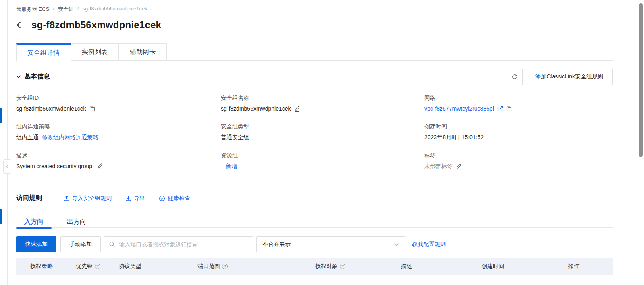  What do you see at coordinates (260, 103) in the screenshot?
I see `field-sg-name: 安全组名称 sg-f8zdmb56xmwdpnie1cek` at bounding box center [260, 103].